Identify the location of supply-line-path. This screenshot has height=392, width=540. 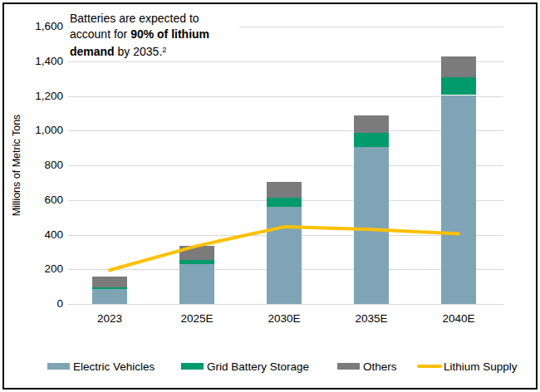
(284, 248).